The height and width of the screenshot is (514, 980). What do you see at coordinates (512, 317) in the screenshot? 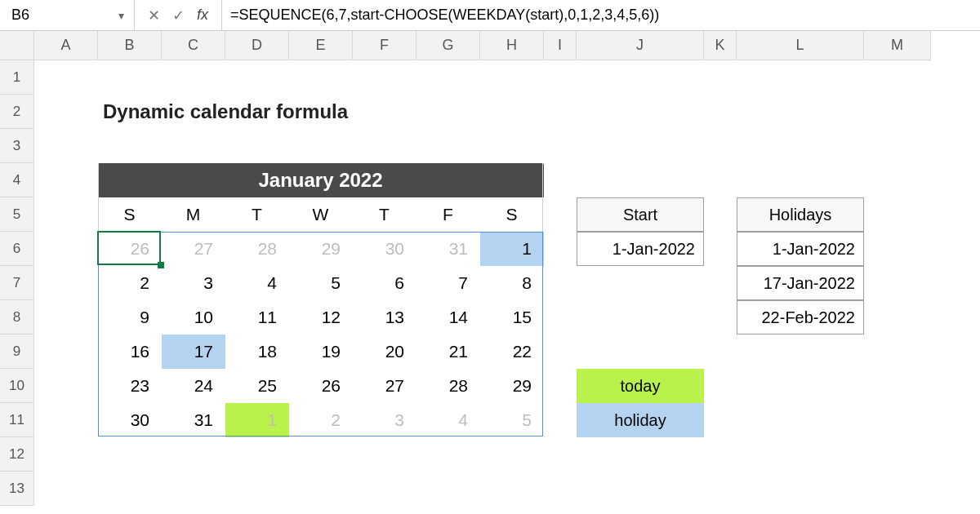
I see `calendar-day: 15` at bounding box center [512, 317].